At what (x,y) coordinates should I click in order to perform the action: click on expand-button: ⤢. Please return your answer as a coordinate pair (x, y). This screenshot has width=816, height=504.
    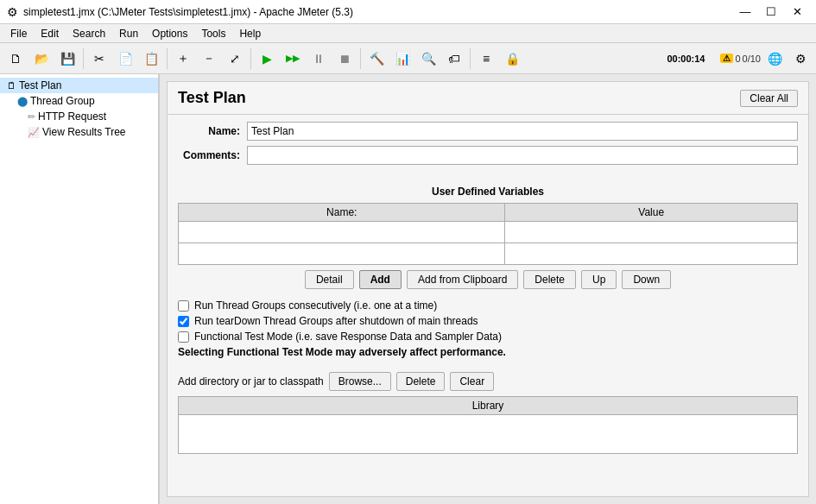
    Looking at the image, I should click on (235, 59).